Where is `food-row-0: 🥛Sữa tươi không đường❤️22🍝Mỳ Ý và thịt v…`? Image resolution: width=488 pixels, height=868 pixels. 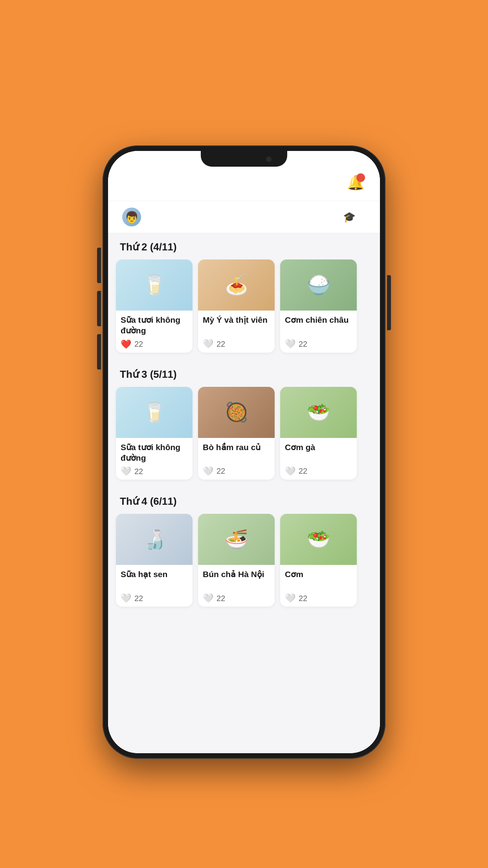 food-row-0: 🥛Sữa tươi không đường❤️22🍝Mỳ Ý và thịt v… is located at coordinates (244, 310).